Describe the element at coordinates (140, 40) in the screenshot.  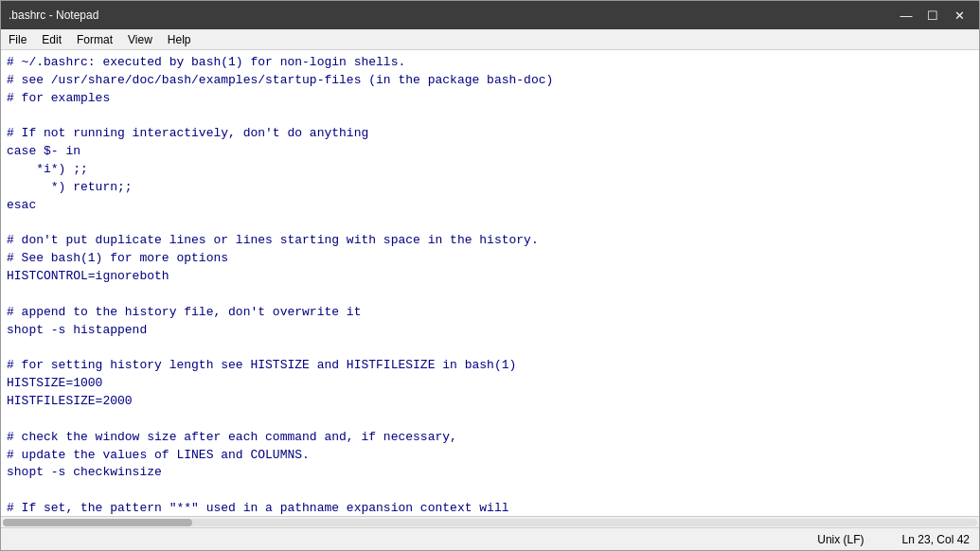
I see `menu-view: View` at that location.